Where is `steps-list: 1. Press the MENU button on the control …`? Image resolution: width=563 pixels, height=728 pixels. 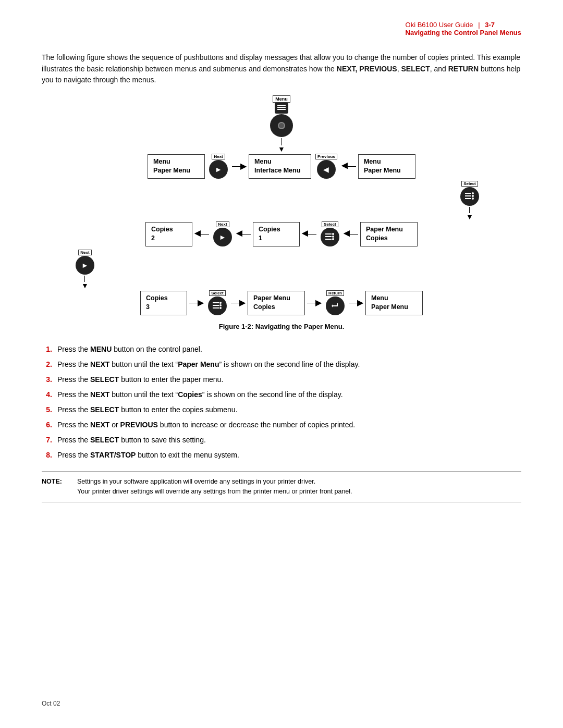 steps-list: 1. Press the MENU button on the control … is located at coordinates (282, 402).